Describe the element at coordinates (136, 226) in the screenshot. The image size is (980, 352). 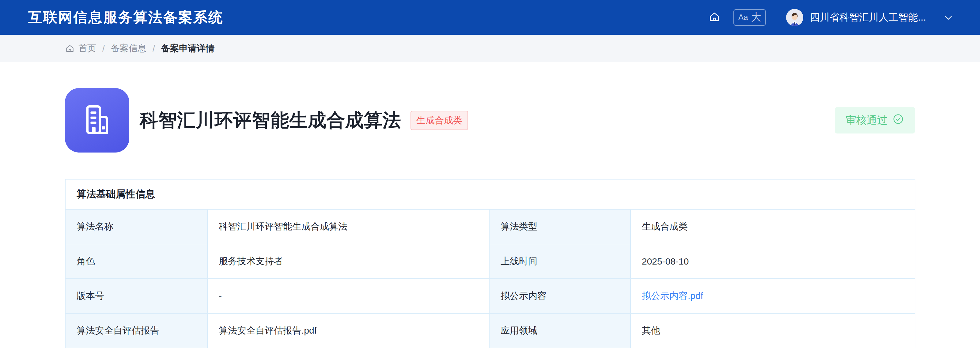
I see `field-label: 算法名称` at that location.